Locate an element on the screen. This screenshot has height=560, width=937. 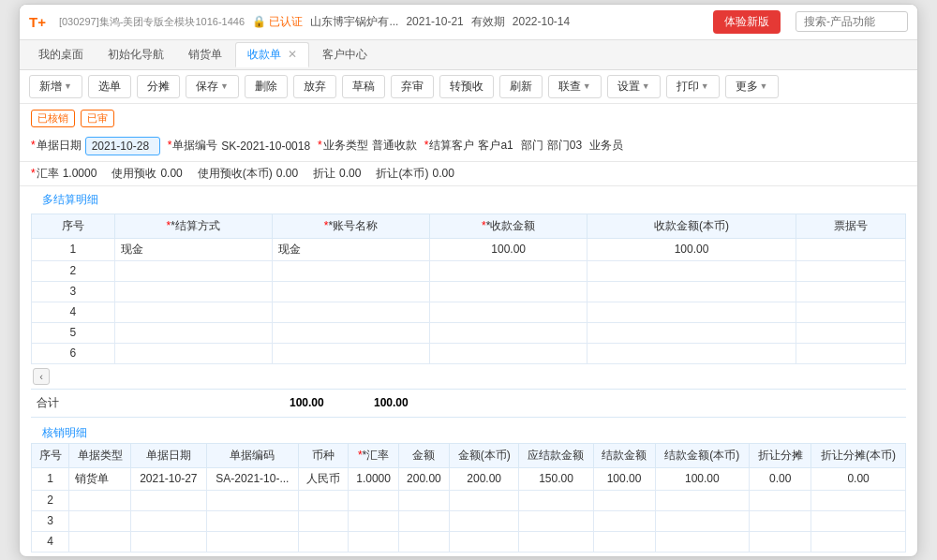
collapse-btn: ‹ is located at coordinates (41, 376).